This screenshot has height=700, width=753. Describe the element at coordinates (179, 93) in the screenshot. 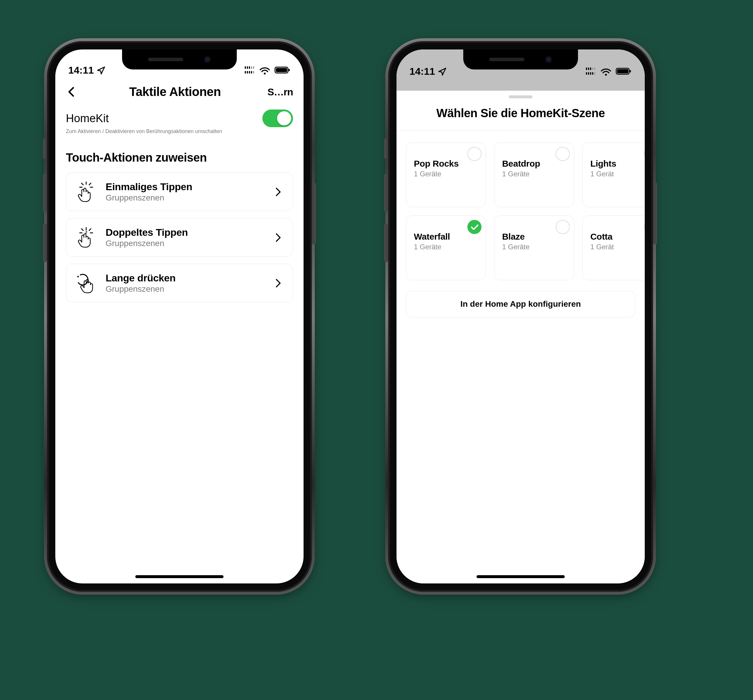

I see `nav-bar: Taktile Aktionen S…rn` at that location.